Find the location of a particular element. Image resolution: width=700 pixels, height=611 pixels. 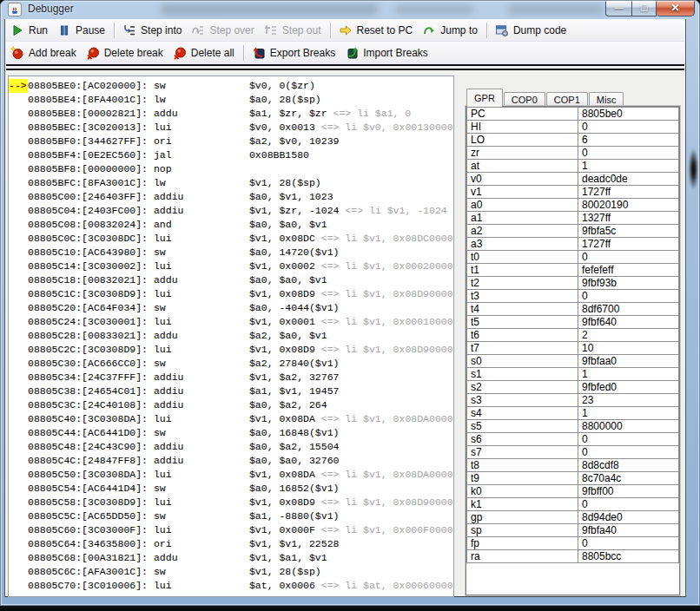

add-break-button: Add break is located at coordinates (43, 53).